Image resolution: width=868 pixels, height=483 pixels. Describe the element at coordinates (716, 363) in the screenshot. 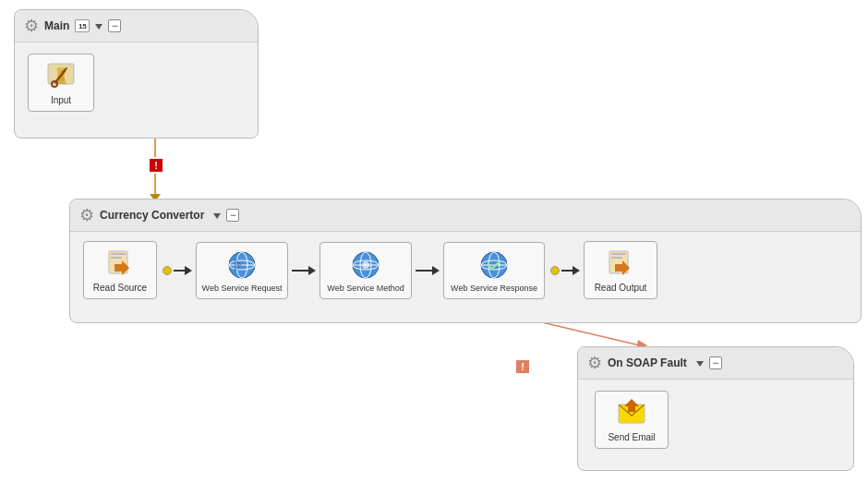

I see `collapse-soap: −` at that location.